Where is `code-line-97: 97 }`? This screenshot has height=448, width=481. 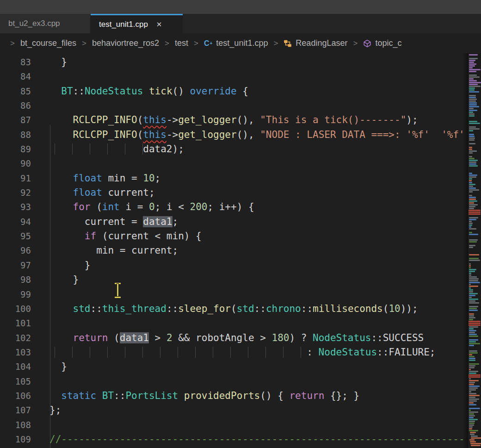 code-line-97: 97 } is located at coordinates (232, 266).